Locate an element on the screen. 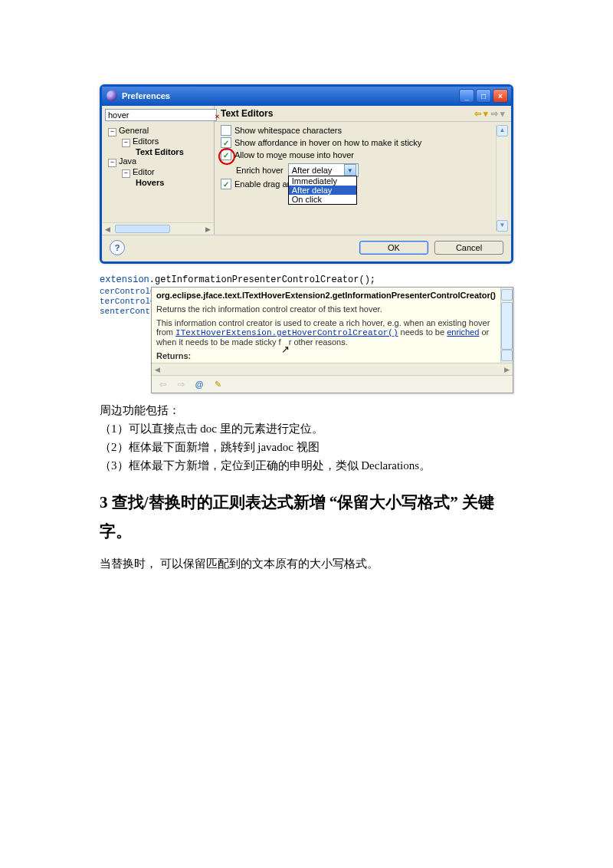 Image resolution: width=613 pixels, height=868 pixels. enrich-hover-value: After delay is located at coordinates (317, 170).